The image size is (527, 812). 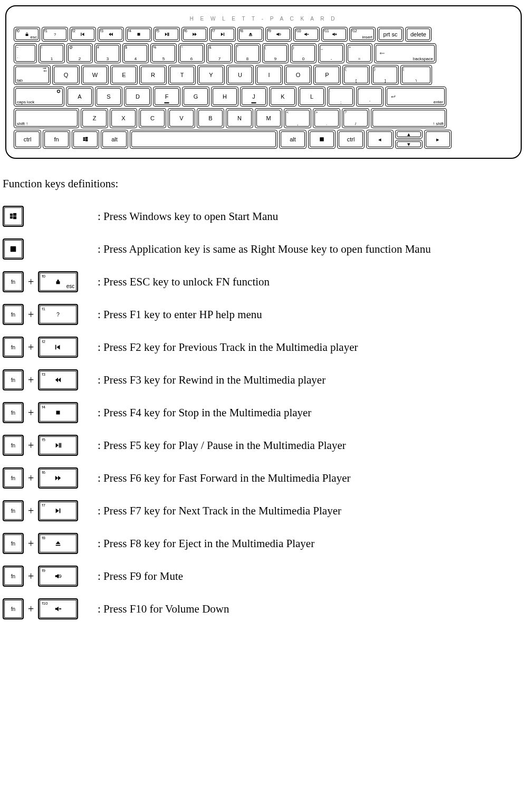 I want to click on definition-row: fn+f8: Press F8 key for Eject in the Mul…, so click(x=265, y=543).